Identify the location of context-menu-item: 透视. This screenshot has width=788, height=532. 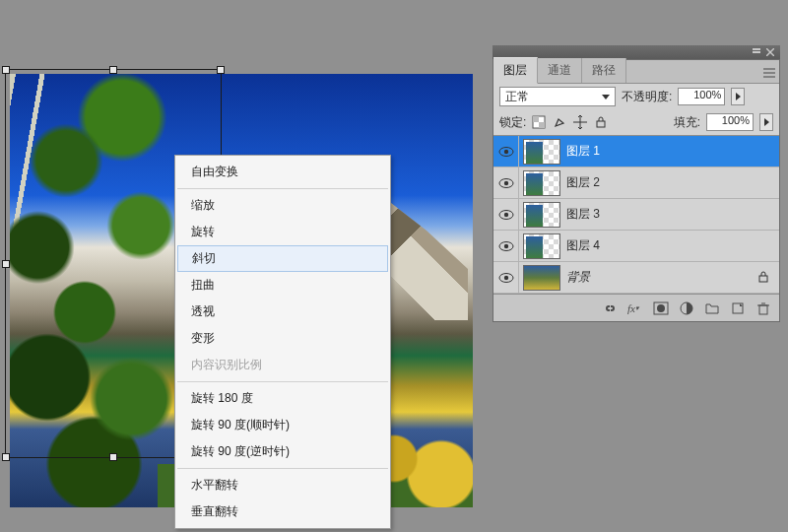
(283, 311).